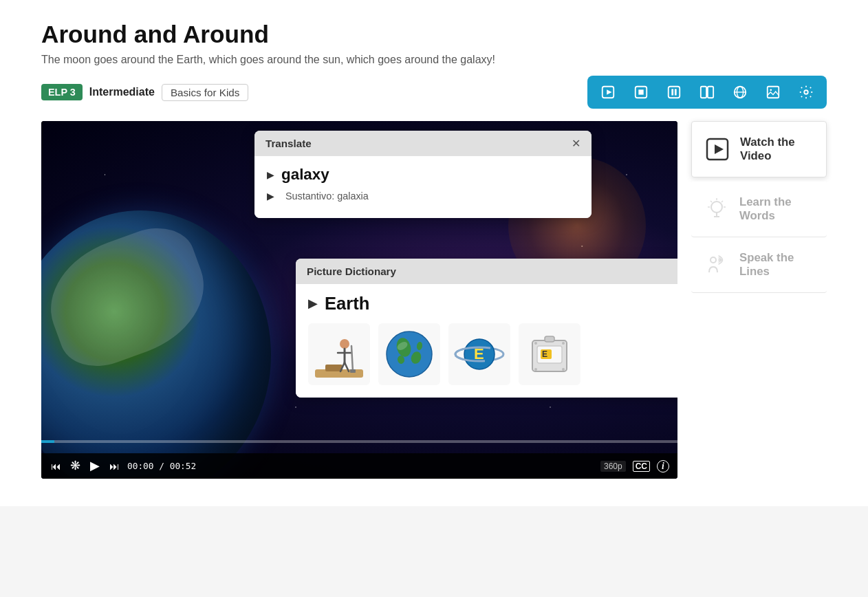 The width and height of the screenshot is (868, 597). What do you see at coordinates (717, 265) in the screenshot?
I see `speak-lines-icon` at bounding box center [717, 265].